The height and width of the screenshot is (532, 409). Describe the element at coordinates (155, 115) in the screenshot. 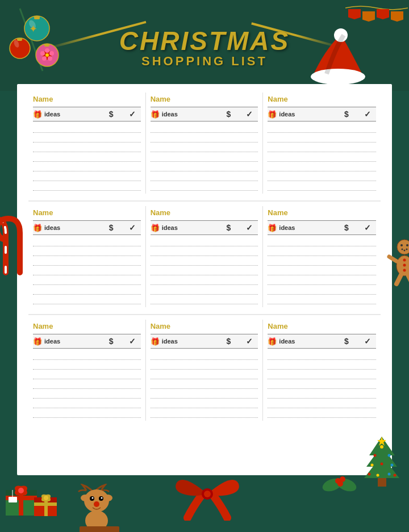

I see `gift-icon-1-2: 🎁` at that location.